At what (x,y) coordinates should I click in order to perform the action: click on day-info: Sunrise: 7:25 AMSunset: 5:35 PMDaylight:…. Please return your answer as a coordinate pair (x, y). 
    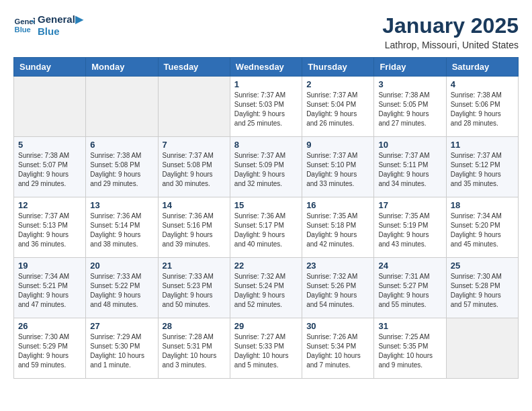
    Looking at the image, I should click on (410, 351).